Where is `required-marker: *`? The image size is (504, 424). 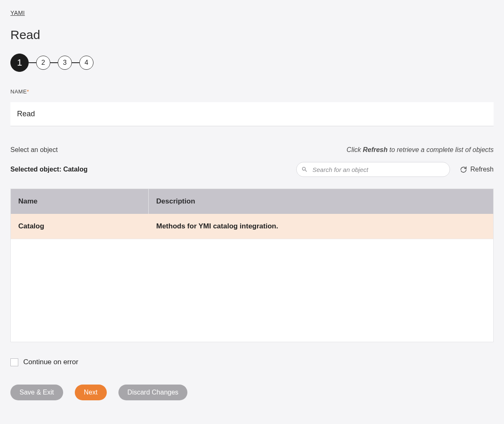
required-marker: * is located at coordinates (28, 91).